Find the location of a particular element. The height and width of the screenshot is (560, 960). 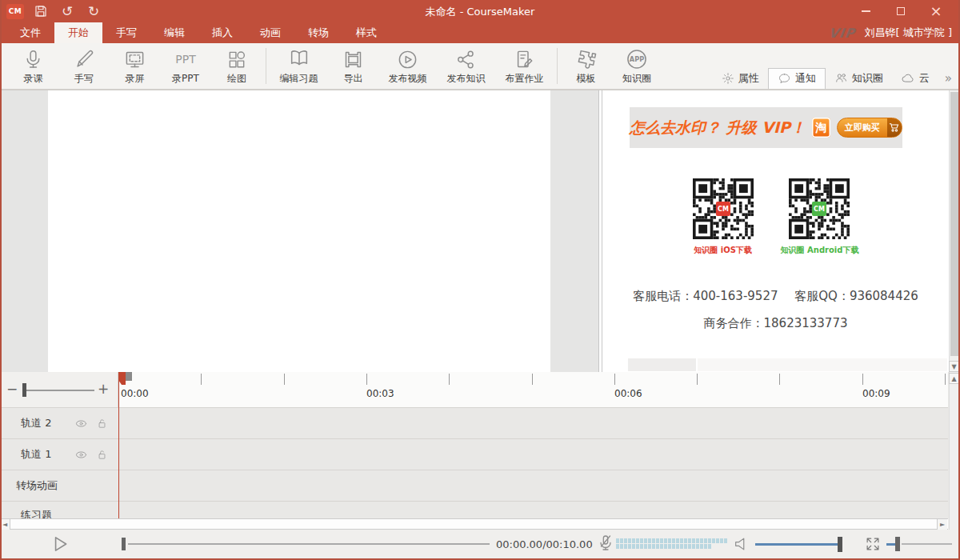

canvas-left-margin is located at coordinates (25, 232).